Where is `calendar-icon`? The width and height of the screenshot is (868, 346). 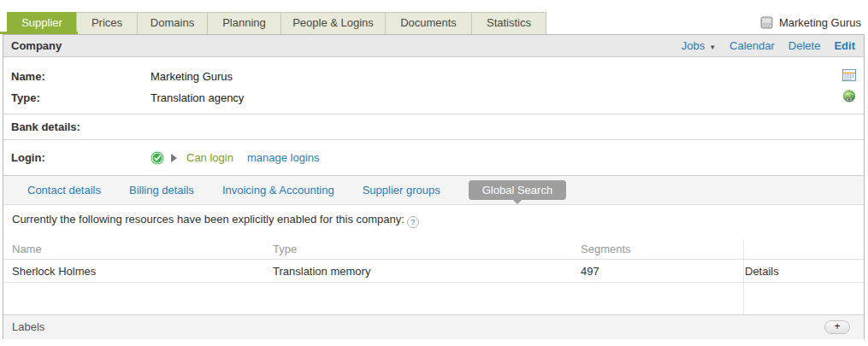 calendar-icon is located at coordinates (849, 77).